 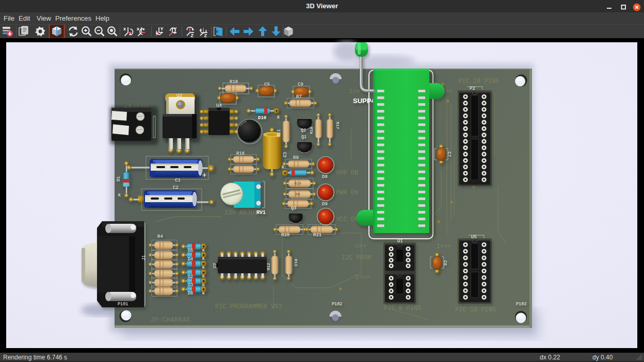 What do you see at coordinates (296, 263) in the screenshot?
I see `svg-text: R13` at bounding box center [296, 263].